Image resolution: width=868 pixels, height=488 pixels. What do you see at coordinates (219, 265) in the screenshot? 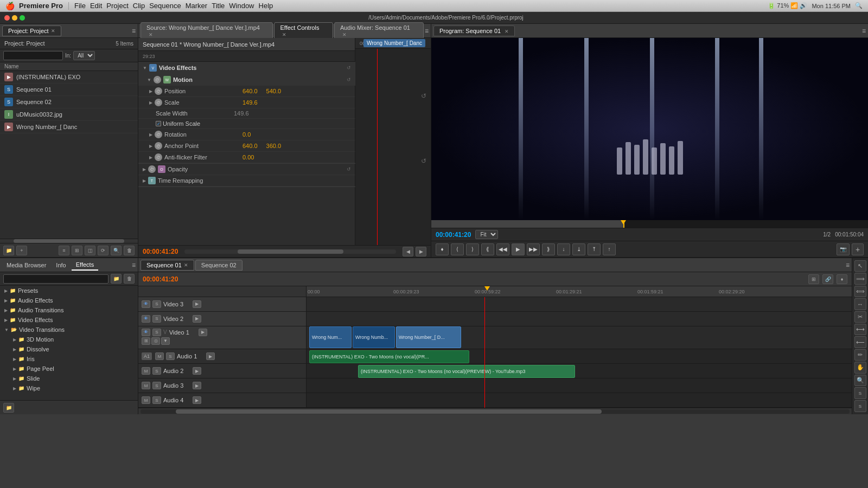
I see `sequence02-tab: Sequence 02` at bounding box center [219, 265].